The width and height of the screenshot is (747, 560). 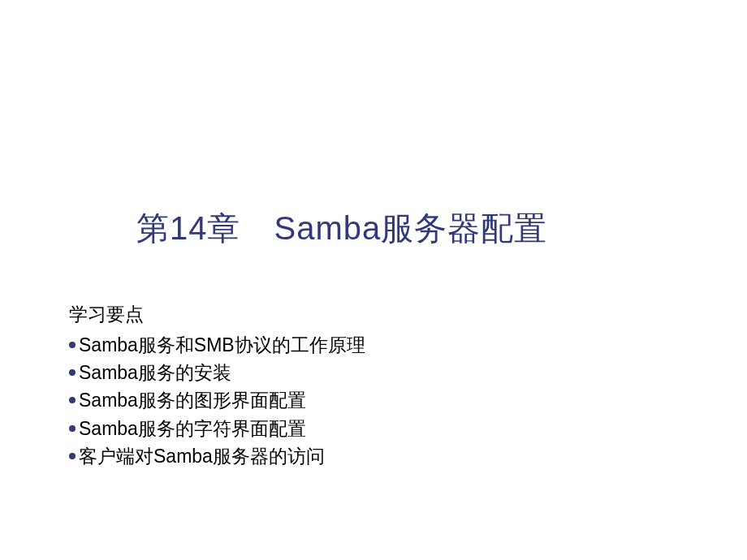 What do you see at coordinates (192, 429) in the screenshot?
I see `bullet-text: Samba服务的字符界面配置` at bounding box center [192, 429].